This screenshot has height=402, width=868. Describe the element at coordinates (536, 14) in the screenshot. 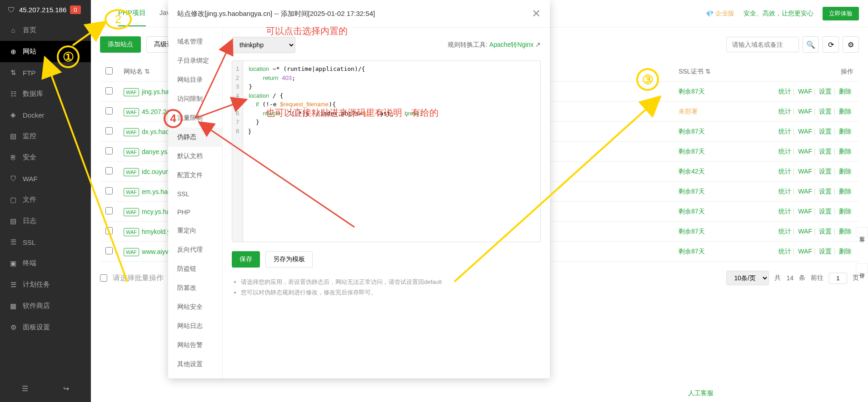

I see `close-icon: ✕` at that location.